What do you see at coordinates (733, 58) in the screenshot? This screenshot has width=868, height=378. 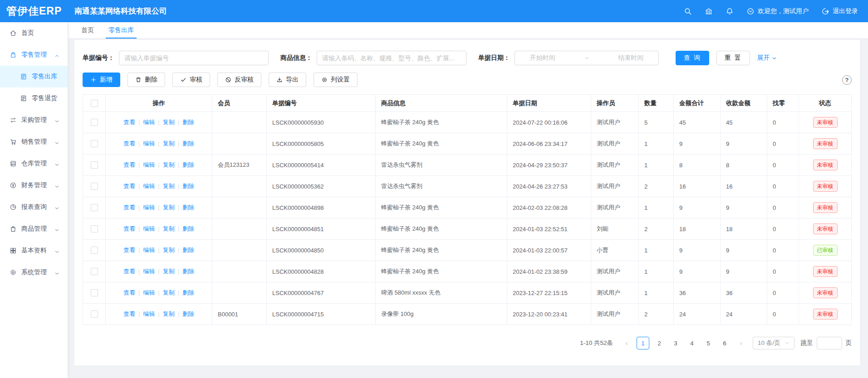 I see `reset-button: 重 置` at bounding box center [733, 58].